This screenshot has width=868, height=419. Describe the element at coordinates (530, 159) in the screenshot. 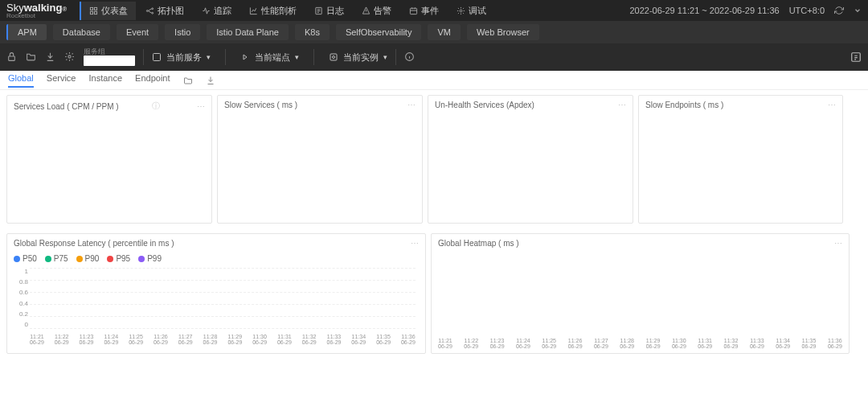

I see `card-unhealth-services: Un-Health Services (Apdex) ⋯` at that location.